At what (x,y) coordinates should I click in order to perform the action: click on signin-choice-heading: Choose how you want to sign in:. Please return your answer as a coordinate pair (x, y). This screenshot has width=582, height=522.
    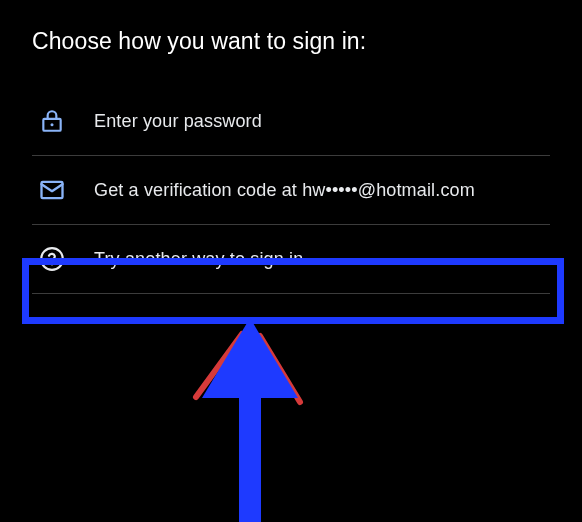
    Looking at the image, I should click on (291, 42).